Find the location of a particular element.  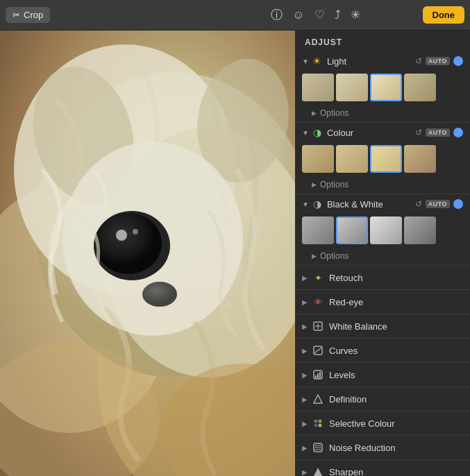

retouch-arrow: ▶ is located at coordinates (305, 278).